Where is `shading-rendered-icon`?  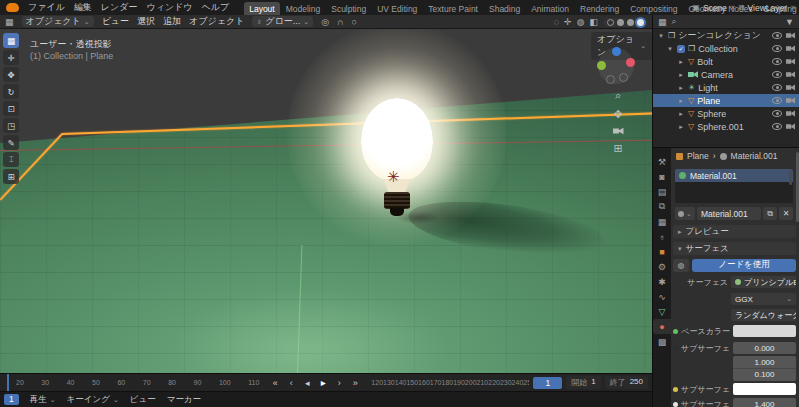 shading-rendered-icon is located at coordinates (640, 22).